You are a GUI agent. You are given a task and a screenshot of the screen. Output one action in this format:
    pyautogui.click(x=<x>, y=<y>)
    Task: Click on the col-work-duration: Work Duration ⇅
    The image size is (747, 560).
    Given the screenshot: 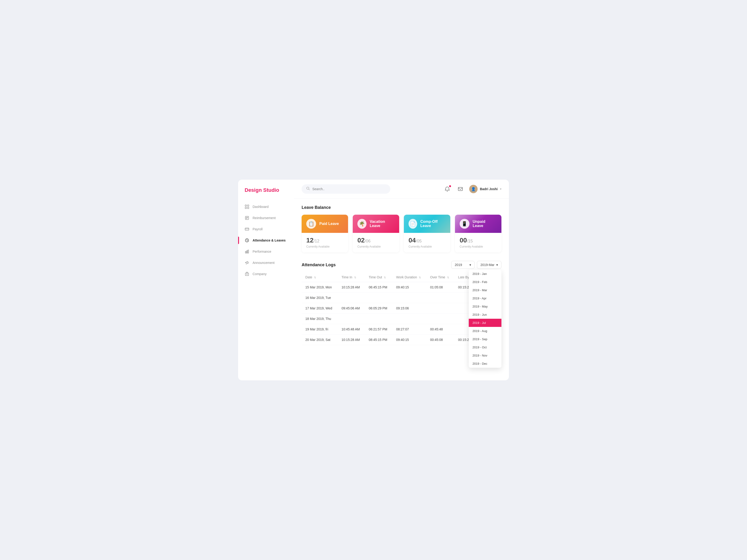 What is the action you would take?
    pyautogui.click(x=409, y=277)
    